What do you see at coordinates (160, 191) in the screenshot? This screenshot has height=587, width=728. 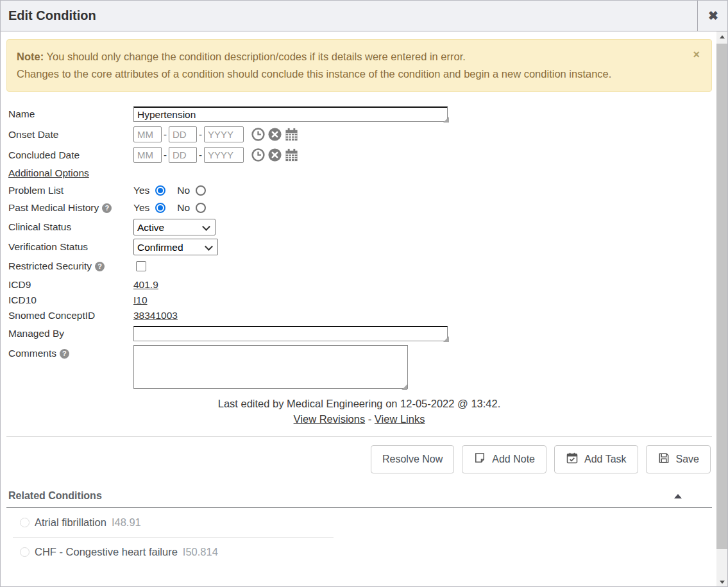 I see `problem-list-yes-radio` at bounding box center [160, 191].